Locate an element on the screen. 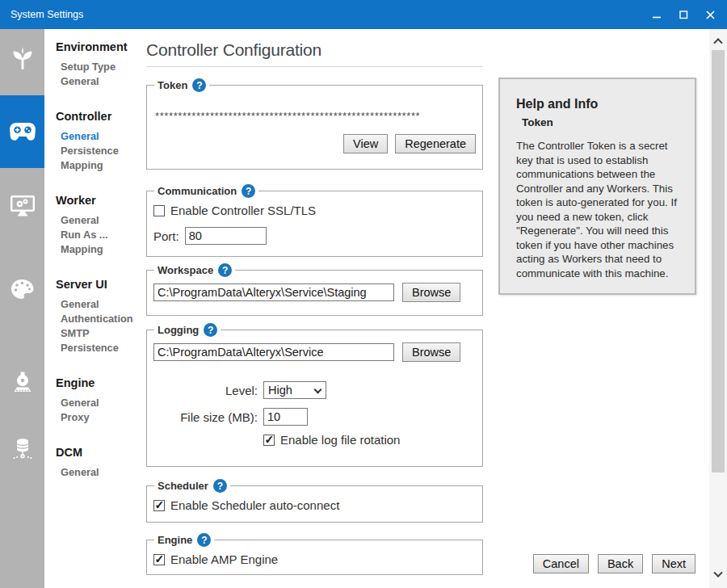 This screenshot has width=727, height=588. engine-section-label: Engine is located at coordinates (174, 540).